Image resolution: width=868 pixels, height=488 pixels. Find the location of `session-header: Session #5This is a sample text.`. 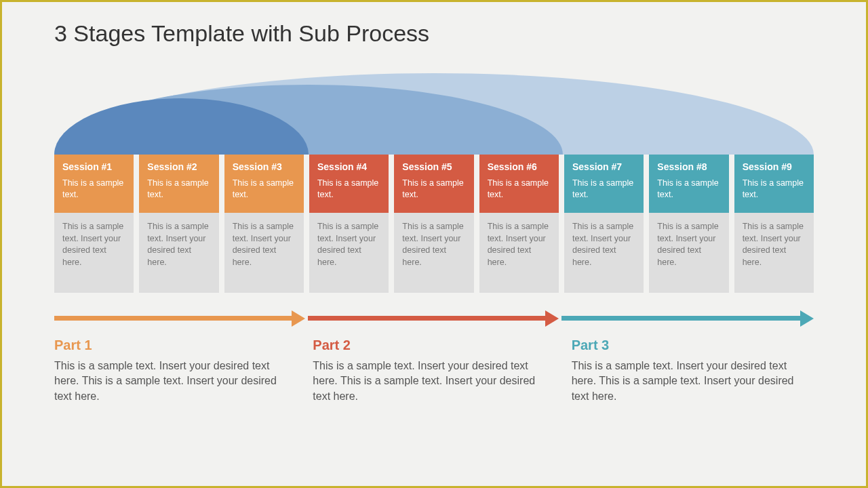

session-header: Session #5This is a sample text. is located at coordinates (434, 184).